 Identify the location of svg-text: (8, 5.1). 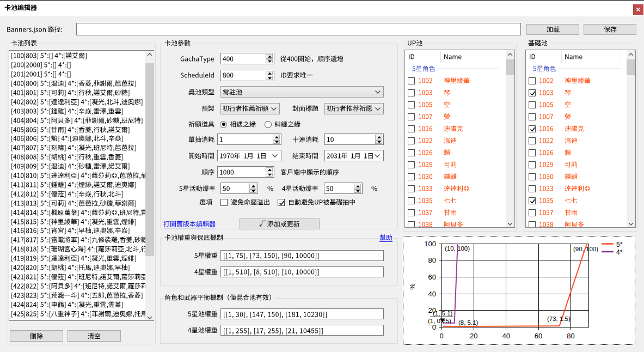
(468, 323).